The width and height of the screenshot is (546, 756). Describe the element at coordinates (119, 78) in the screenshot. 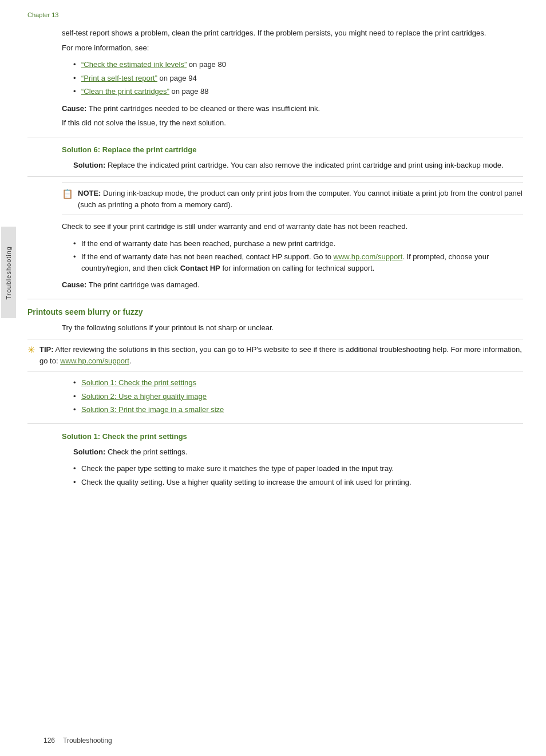

I see `link-self-test: “Print a self-test report”` at that location.